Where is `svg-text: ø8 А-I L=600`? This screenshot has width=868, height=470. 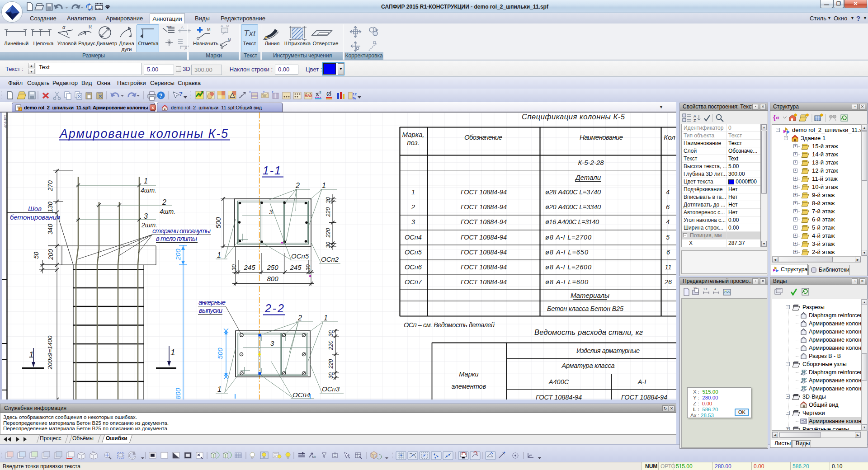 svg-text: ø8 А-I L=600 is located at coordinates (567, 282).